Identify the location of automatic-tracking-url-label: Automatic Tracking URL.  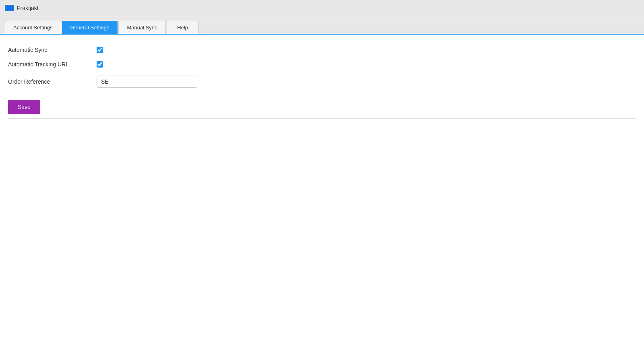
(52, 64).